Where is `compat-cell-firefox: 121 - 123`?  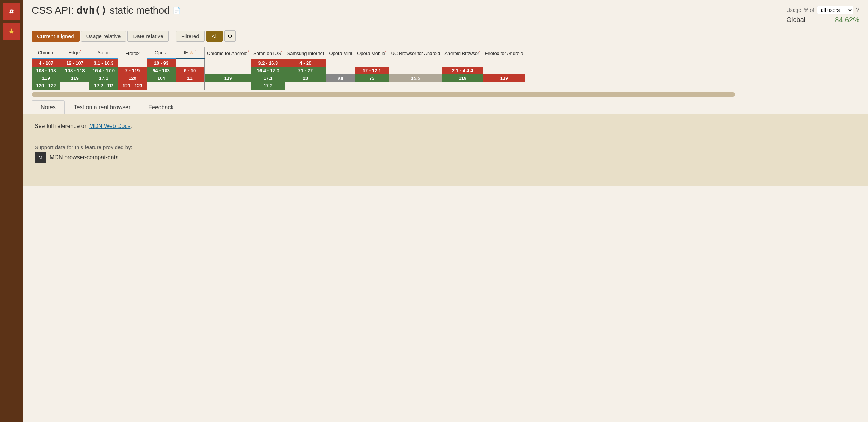 compat-cell-firefox: 121 - 123 is located at coordinates (132, 86).